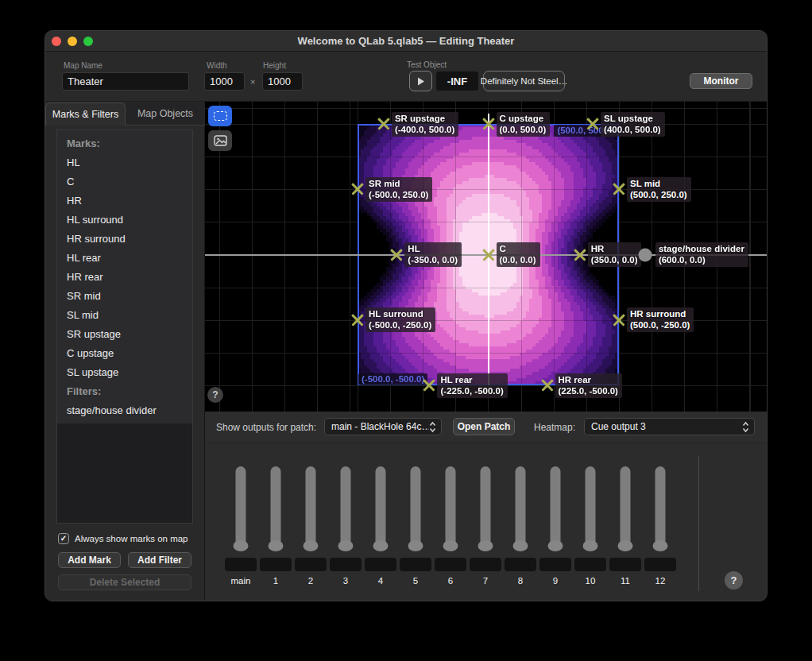 The image size is (812, 661). I want to click on height-input, so click(283, 81).